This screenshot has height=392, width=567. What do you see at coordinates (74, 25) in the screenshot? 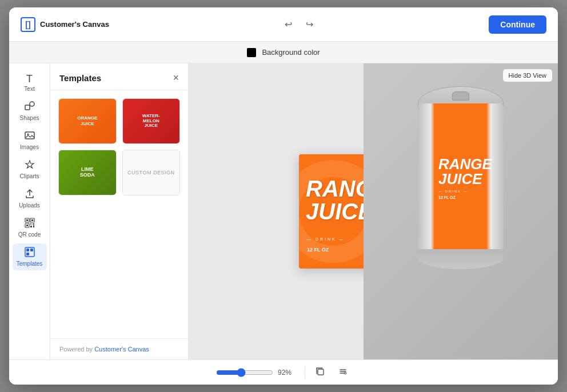
I see `logo-text: Customer's Canvas` at bounding box center [74, 25].